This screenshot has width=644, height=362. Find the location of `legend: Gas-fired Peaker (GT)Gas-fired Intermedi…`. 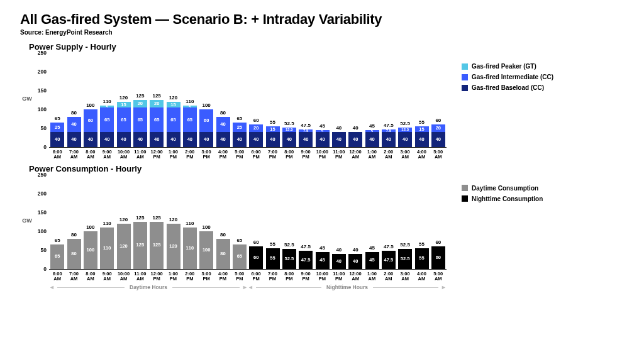

legend: Gas-fired Peaker (GT)Gas-fired Intermedi… is located at coordinates (508, 79).